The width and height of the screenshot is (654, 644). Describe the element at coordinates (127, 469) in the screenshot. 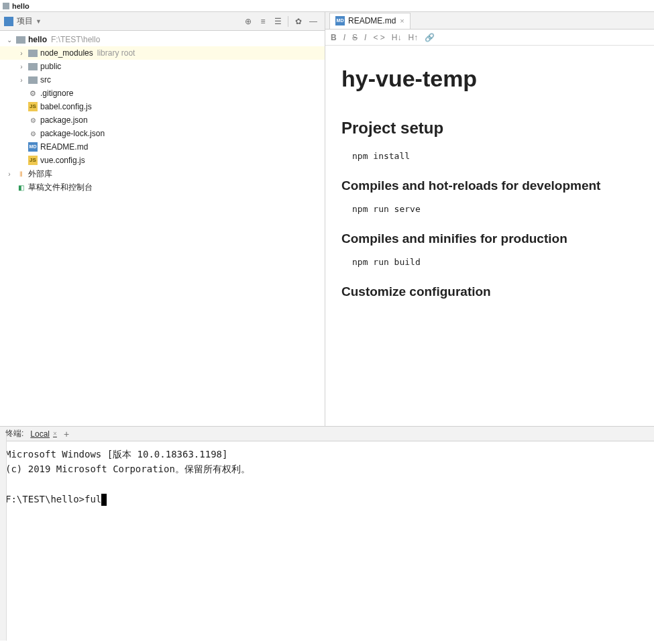

I see `terminal-line: (c) 2019 Microsoft Corporation。保留所有权利。` at that location.